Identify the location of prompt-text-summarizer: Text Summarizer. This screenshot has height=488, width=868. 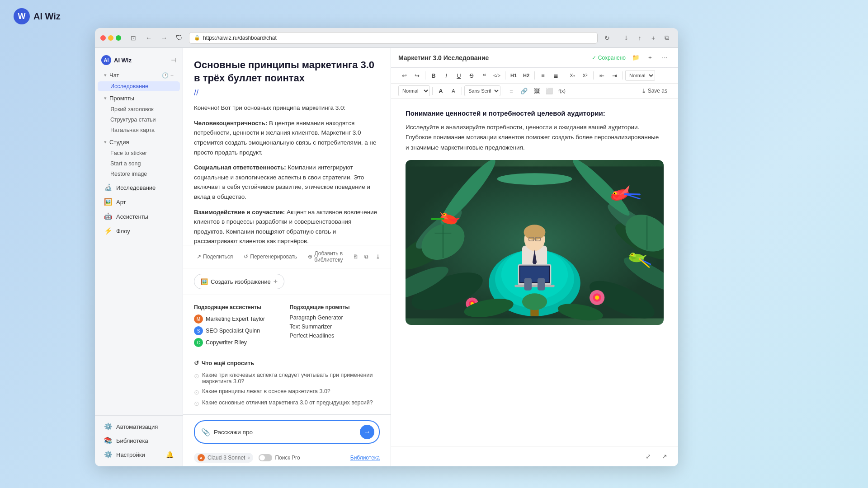
(335, 327).